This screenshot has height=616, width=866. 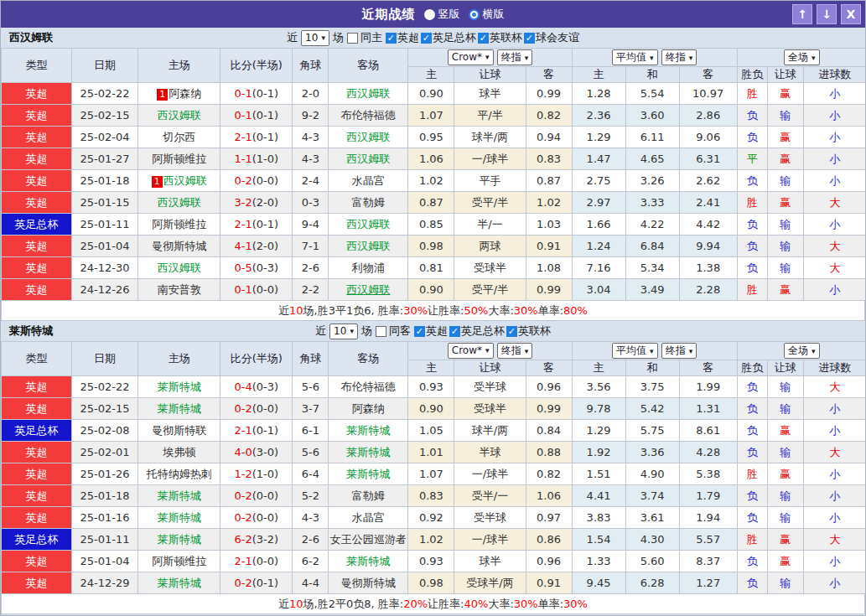 What do you see at coordinates (708, 181) in the screenshot?
I see `avg-away: 2.62` at bounding box center [708, 181].